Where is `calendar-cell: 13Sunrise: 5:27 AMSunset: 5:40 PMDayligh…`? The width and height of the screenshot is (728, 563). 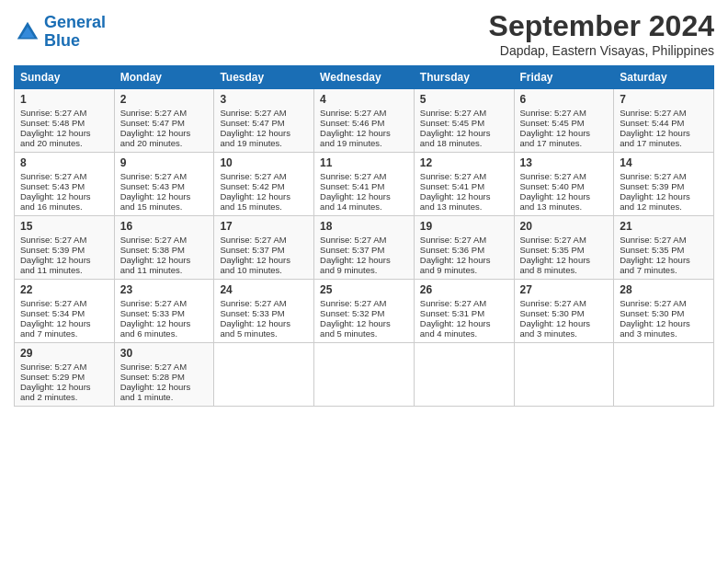 calendar-cell: 13Sunrise: 5:27 AMSunset: 5:40 PMDayligh… is located at coordinates (564, 184).